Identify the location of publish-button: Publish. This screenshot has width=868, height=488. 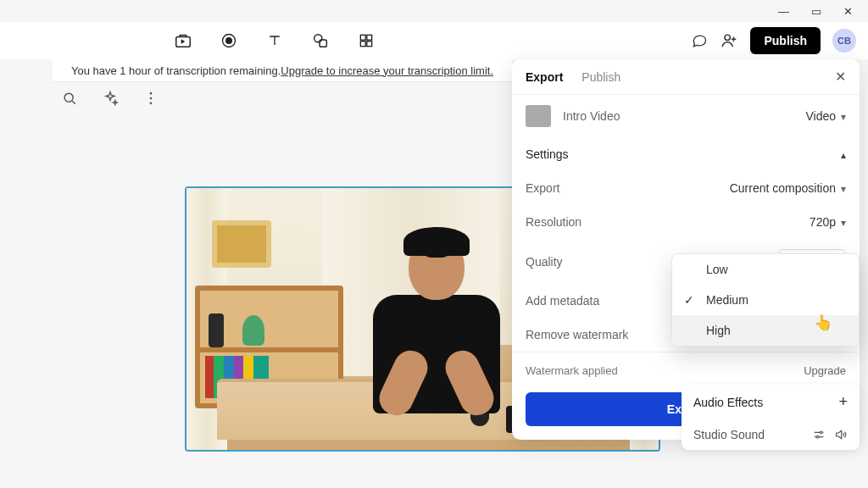
(785, 41).